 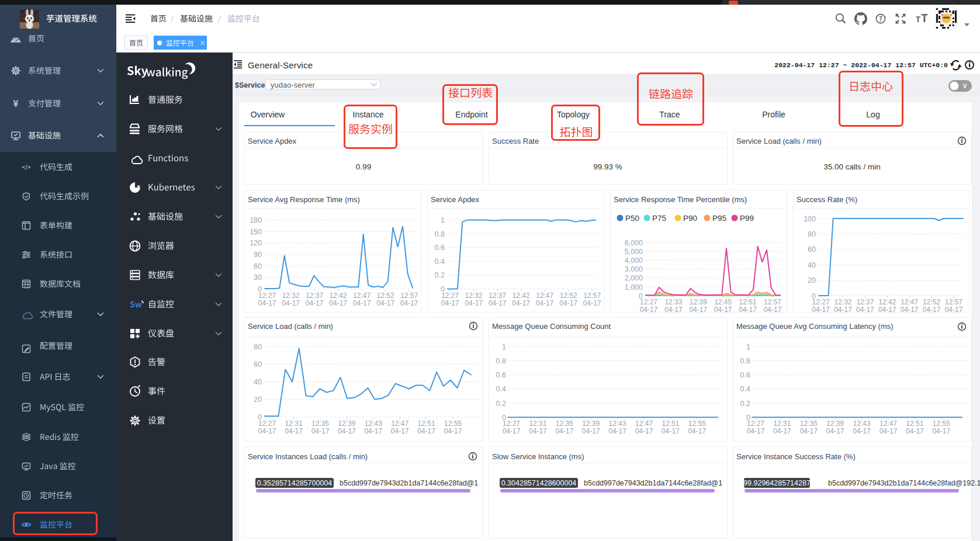 I want to click on svg-text: 90, so click(x=258, y=255).